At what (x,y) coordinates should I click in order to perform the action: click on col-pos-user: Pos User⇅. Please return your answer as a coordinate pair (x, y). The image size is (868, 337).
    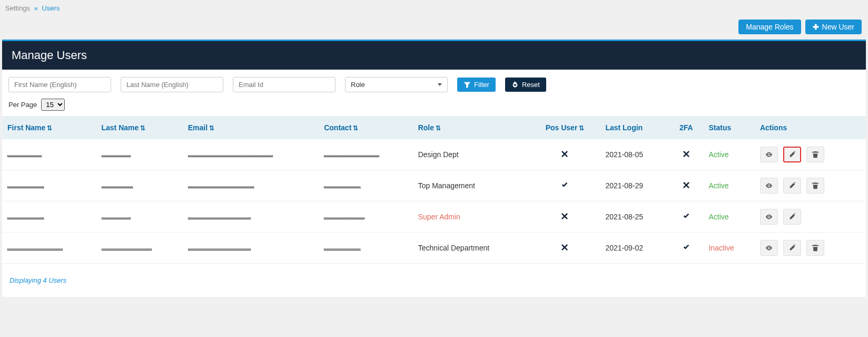
    Looking at the image, I should click on (565, 128).